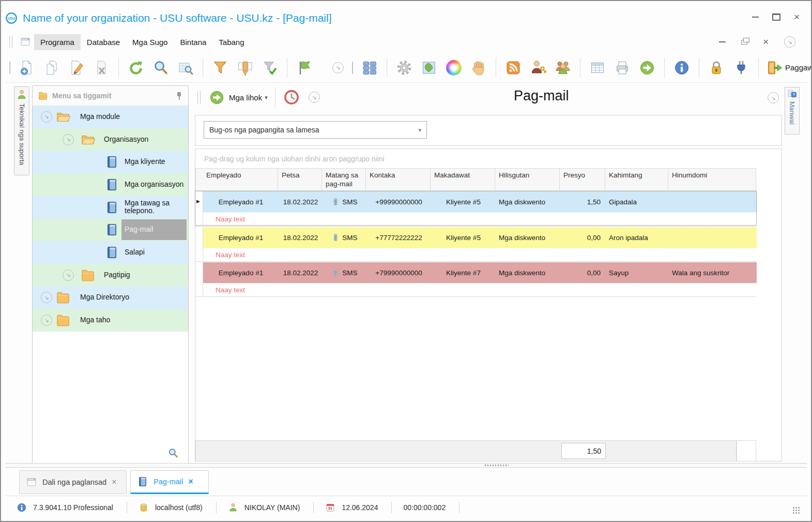 This screenshot has width=812, height=522. I want to click on menu-mga-sugo: Mga Sugo, so click(150, 42).